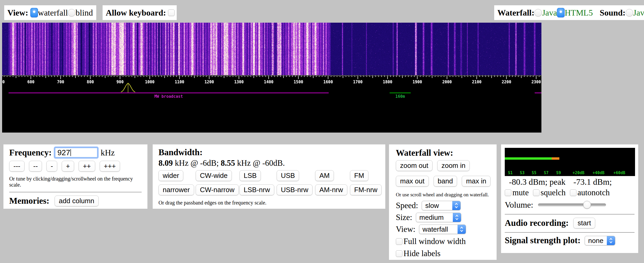  I want to click on bandwidth-preset-button: FM, so click(359, 176).